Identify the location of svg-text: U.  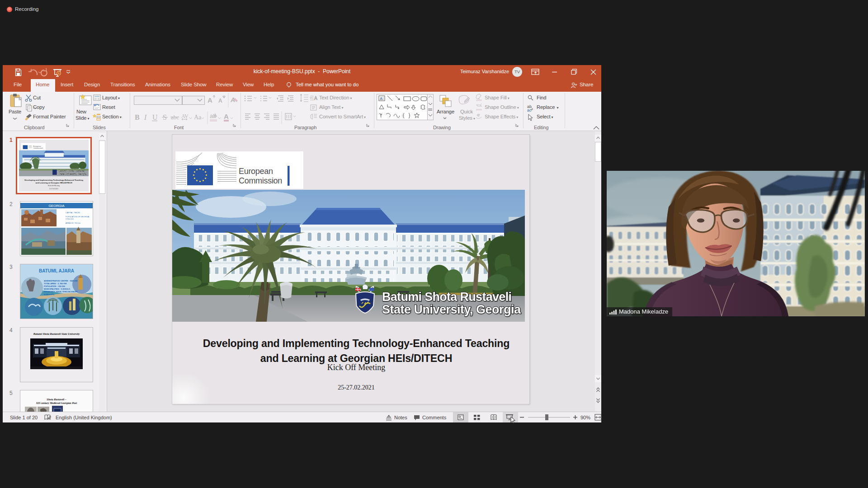
(155, 117).